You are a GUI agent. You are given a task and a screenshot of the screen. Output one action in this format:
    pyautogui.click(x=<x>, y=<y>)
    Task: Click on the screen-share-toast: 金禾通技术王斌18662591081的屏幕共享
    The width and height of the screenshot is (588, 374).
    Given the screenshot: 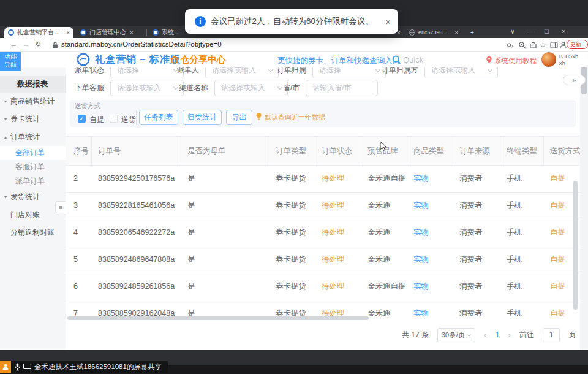 What is the action you would take?
    pyautogui.click(x=84, y=367)
    